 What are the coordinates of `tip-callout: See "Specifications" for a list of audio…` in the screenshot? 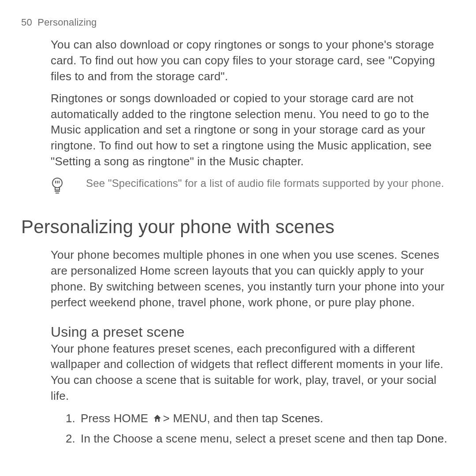 It's located at (253, 186).